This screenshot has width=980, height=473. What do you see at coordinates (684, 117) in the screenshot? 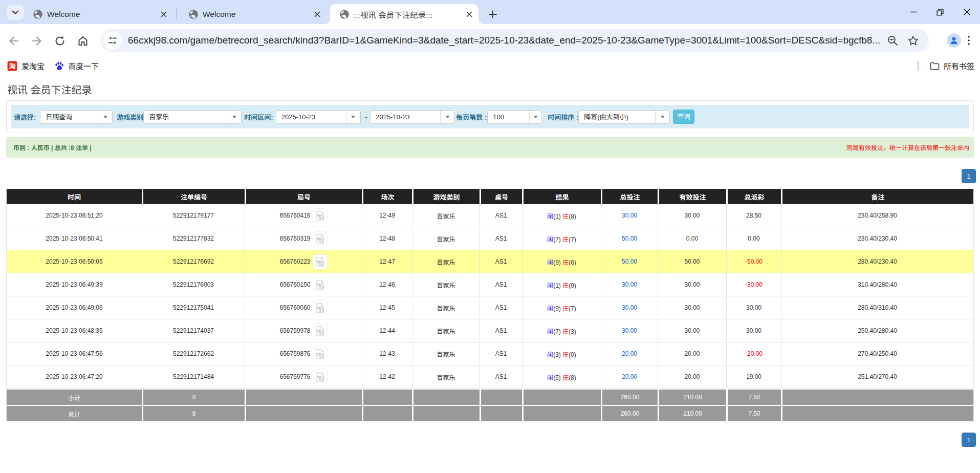
I see `search-button: 查询` at bounding box center [684, 117].